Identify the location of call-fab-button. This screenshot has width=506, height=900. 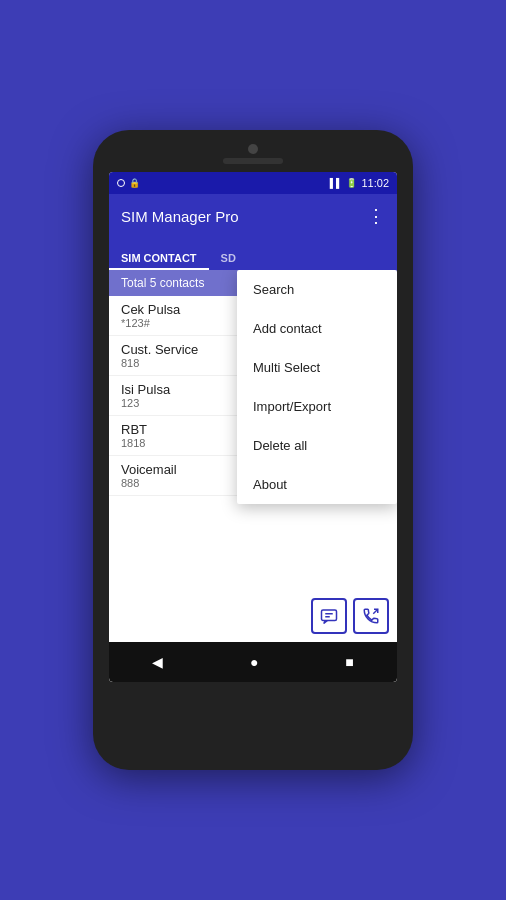
(371, 616).